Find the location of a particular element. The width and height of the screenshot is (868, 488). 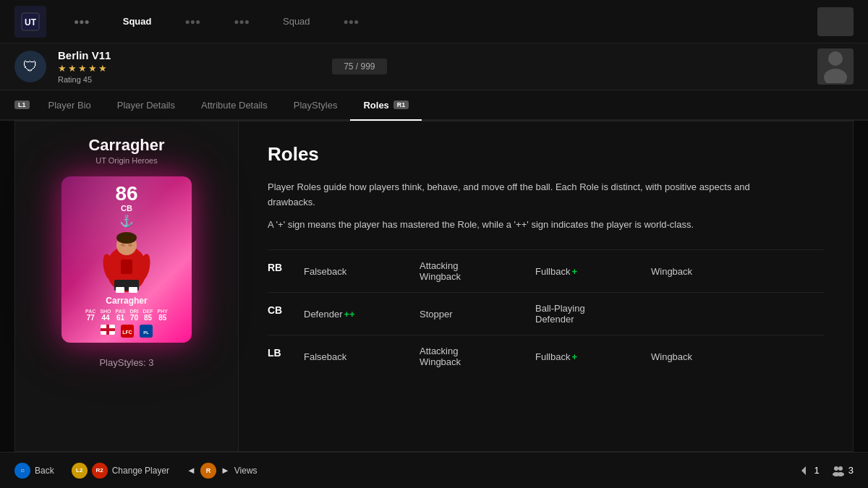

bottom-bar: ○ Back L2 R2 Change Player ◄ R ► Views 1… is located at coordinates (434, 470).